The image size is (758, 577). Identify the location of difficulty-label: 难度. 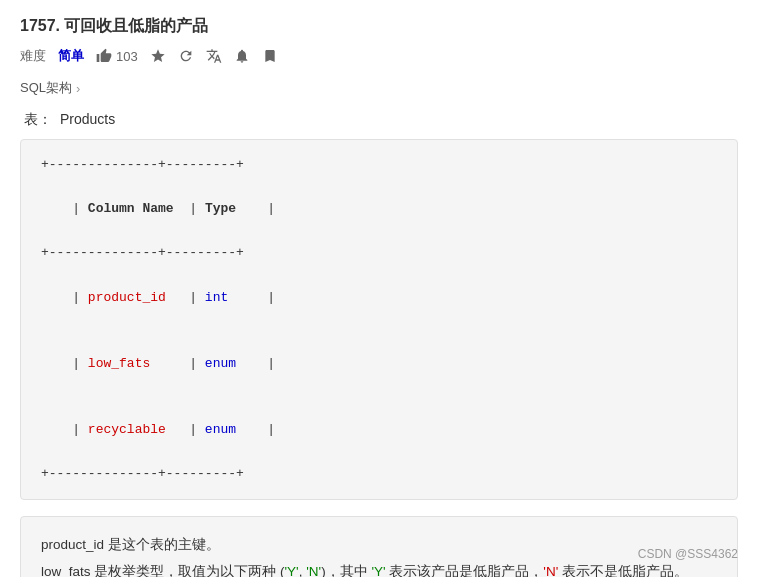
(33, 56).